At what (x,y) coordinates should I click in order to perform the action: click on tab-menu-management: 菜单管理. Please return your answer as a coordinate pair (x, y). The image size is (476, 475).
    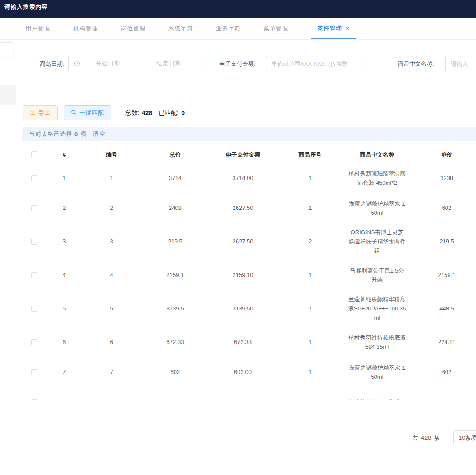
    Looking at the image, I should click on (276, 28).